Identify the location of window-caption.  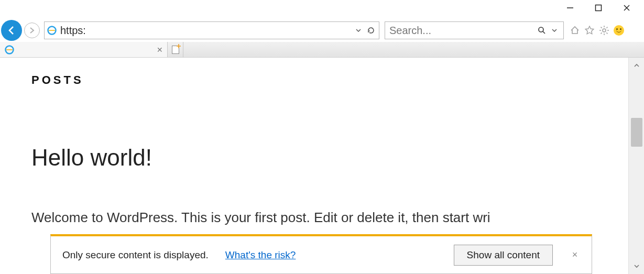
(604, 8).